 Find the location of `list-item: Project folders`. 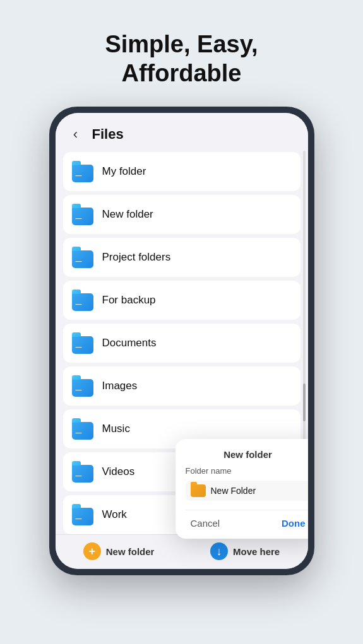

list-item: Project folders is located at coordinates (182, 257).